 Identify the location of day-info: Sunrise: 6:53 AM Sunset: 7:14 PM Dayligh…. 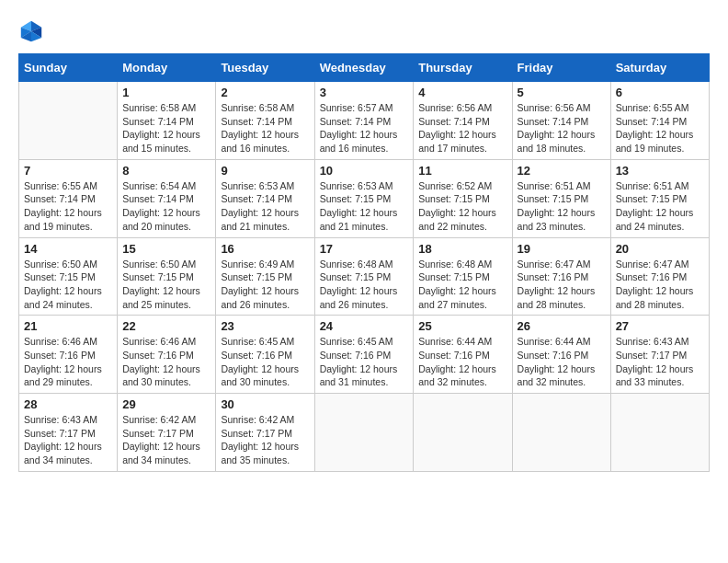
(265, 206).